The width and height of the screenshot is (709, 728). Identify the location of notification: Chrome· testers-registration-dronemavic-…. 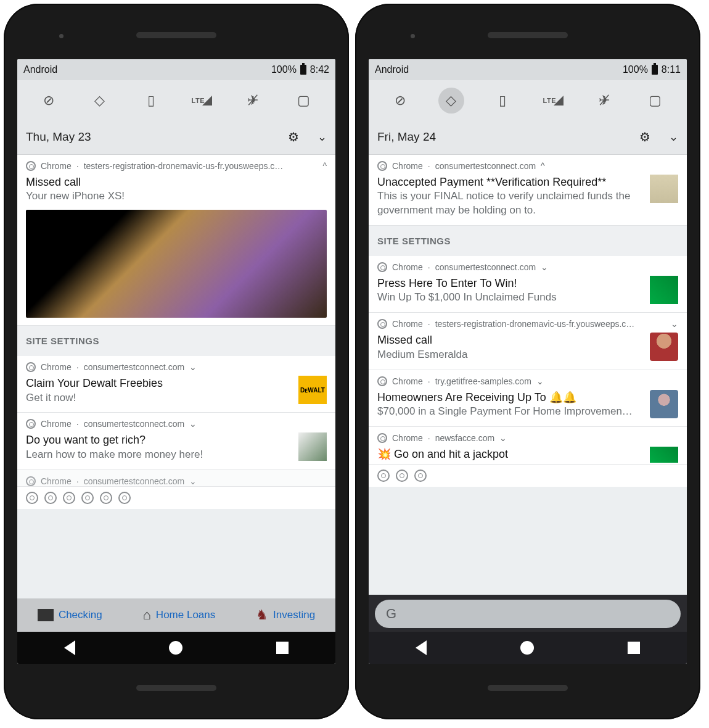
(528, 341).